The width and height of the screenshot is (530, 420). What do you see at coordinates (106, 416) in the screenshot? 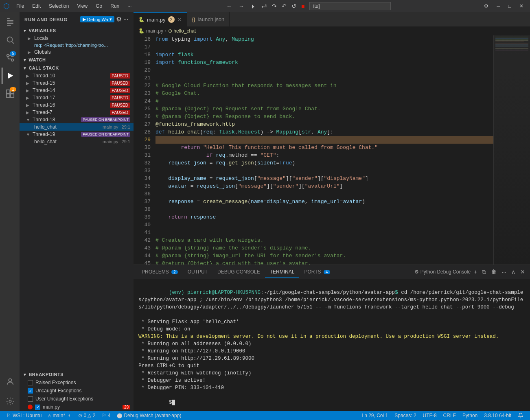
I see `status-ports: ⚐ 4` at bounding box center [106, 416].